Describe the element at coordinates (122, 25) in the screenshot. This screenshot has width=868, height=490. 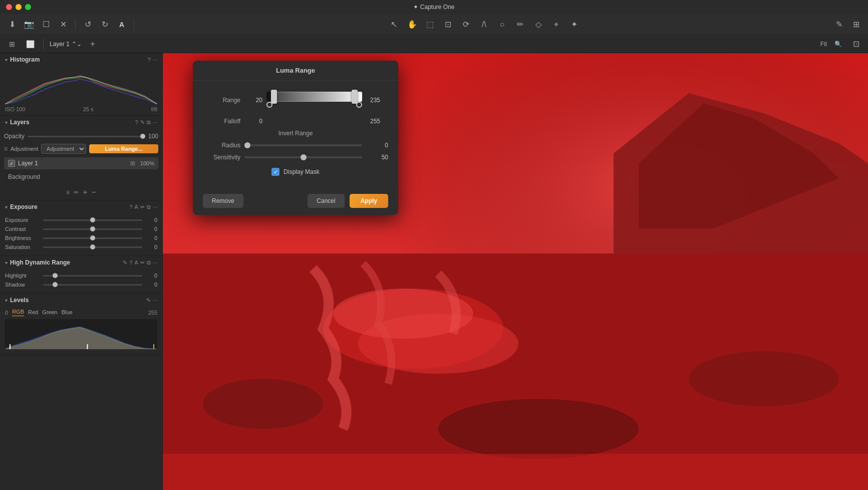
I see `text-icon: A` at that location.